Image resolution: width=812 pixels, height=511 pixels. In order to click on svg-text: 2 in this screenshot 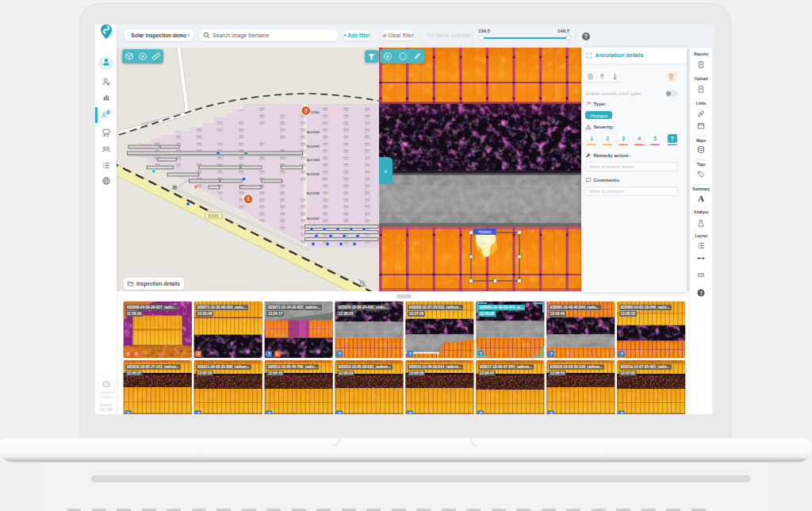, I will do `click(248, 198)`.